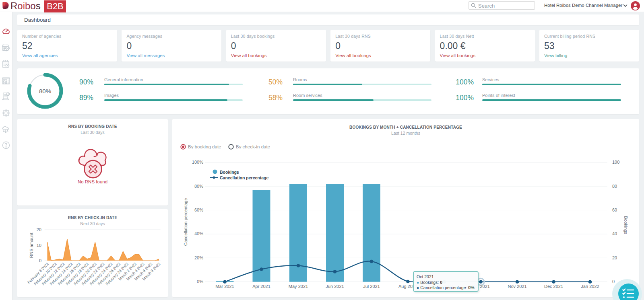 The width and height of the screenshot is (644, 300). I want to click on svg-text: Jul 2021, so click(372, 286).